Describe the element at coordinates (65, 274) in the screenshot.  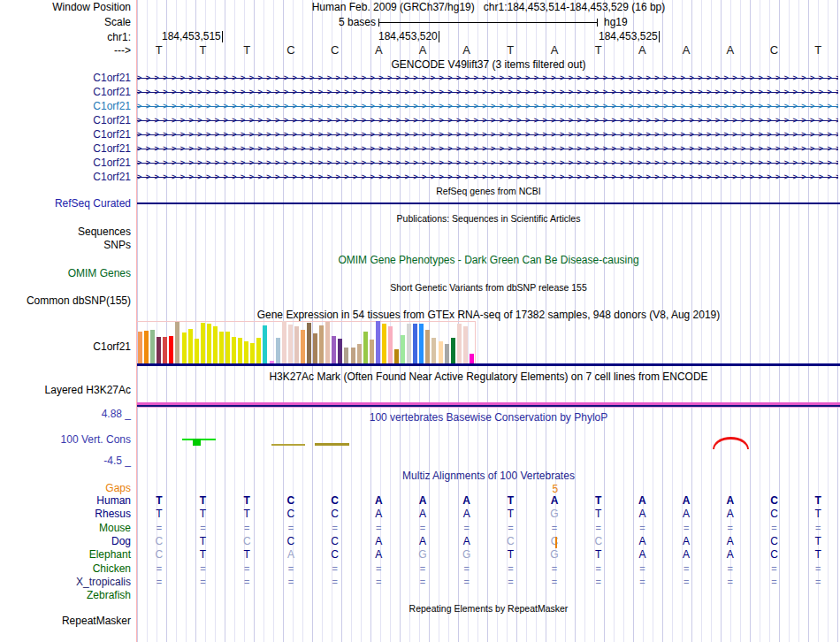
I see `omim-genes-label: OMIM Genes` at that location.